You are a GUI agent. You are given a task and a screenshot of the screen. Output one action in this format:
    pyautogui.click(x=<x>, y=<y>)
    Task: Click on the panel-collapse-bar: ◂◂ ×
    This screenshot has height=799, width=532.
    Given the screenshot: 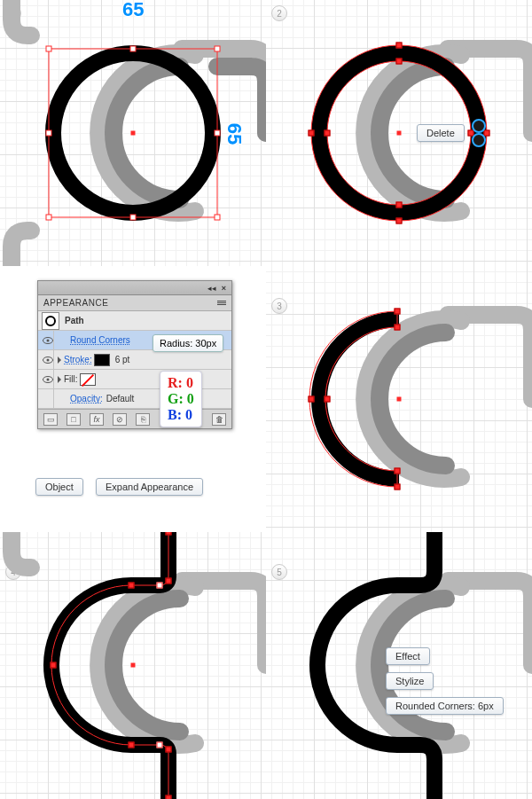 What is the action you would take?
    pyautogui.click(x=135, y=288)
    